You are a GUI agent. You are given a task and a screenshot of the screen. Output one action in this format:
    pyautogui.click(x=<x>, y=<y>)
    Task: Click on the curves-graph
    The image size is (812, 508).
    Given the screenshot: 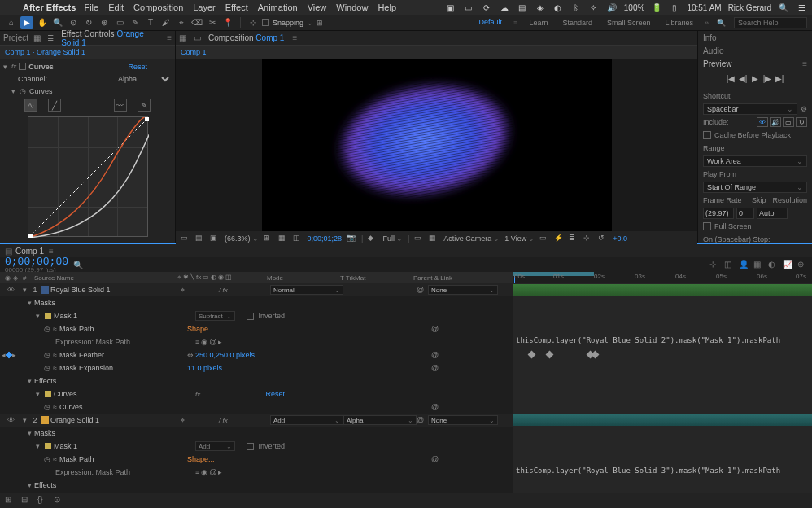 What is the action you would take?
    pyautogui.click(x=88, y=177)
    